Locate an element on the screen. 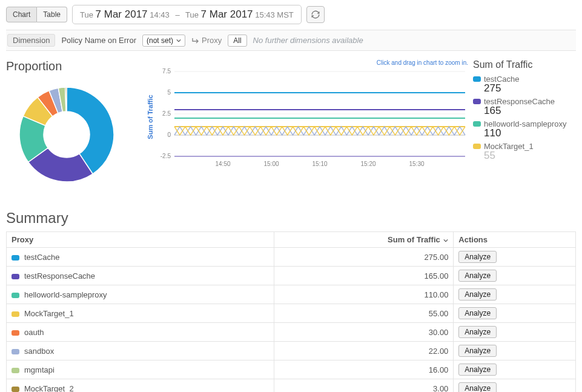 This screenshot has width=582, height=392. svg-text: 0 is located at coordinates (169, 135).